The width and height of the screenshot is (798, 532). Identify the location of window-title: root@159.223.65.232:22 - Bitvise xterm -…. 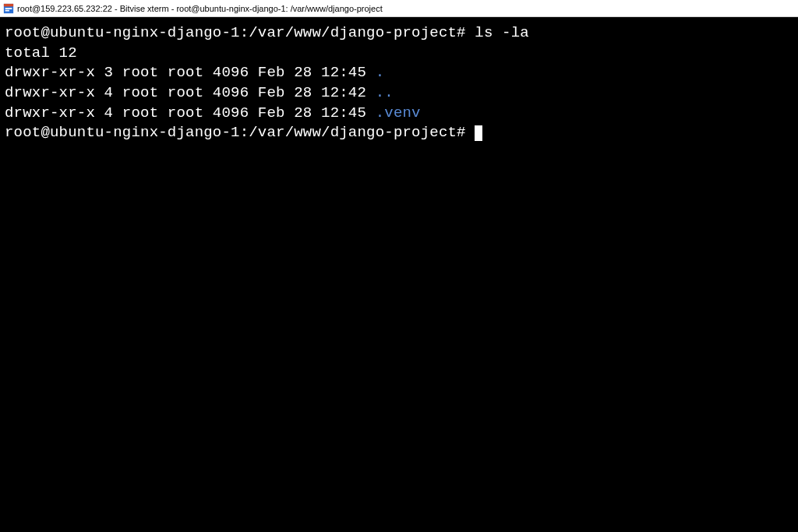
(200, 9).